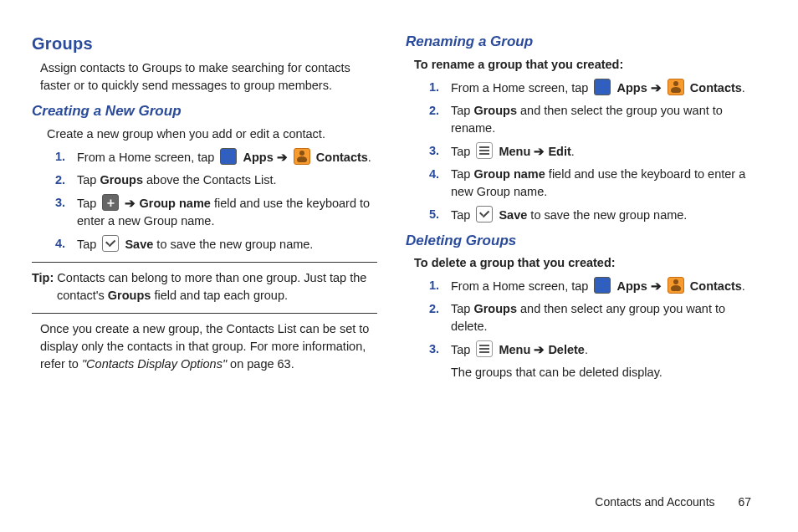 This screenshot has height=532, width=798. I want to click on heading-creating: Creating a New Group, so click(204, 112).